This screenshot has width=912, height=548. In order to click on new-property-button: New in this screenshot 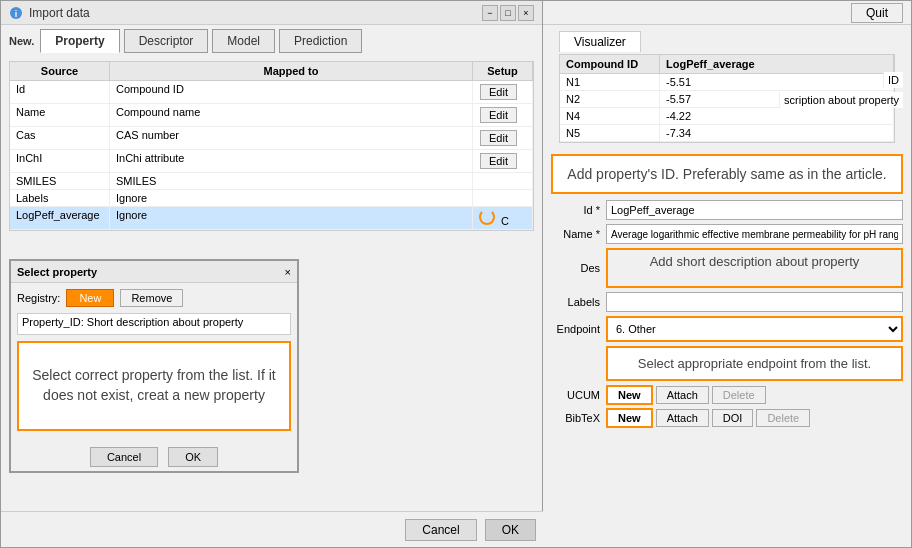, I will do `click(90, 298)`.